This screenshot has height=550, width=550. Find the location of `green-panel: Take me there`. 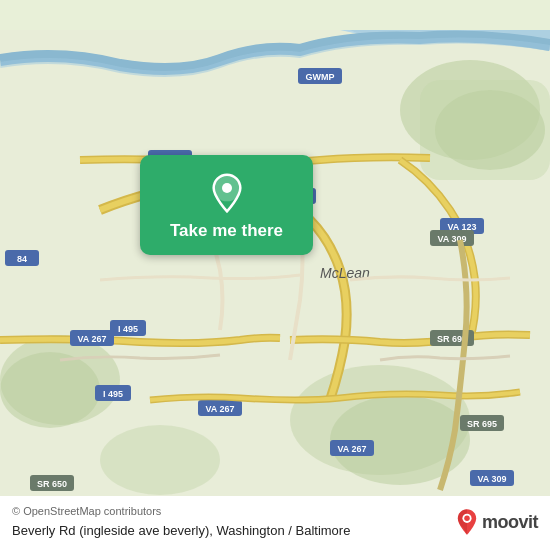

green-panel: Take me there is located at coordinates (226, 205).